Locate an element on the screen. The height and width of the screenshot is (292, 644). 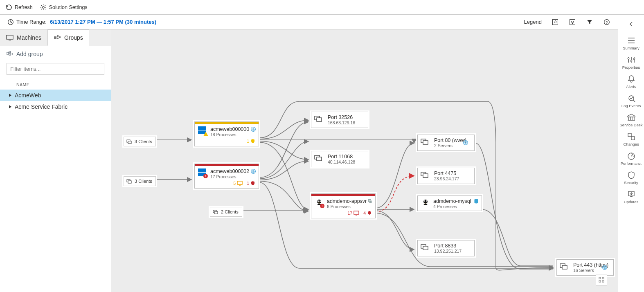
refresh-button: Refresh is located at coordinates (19, 7).